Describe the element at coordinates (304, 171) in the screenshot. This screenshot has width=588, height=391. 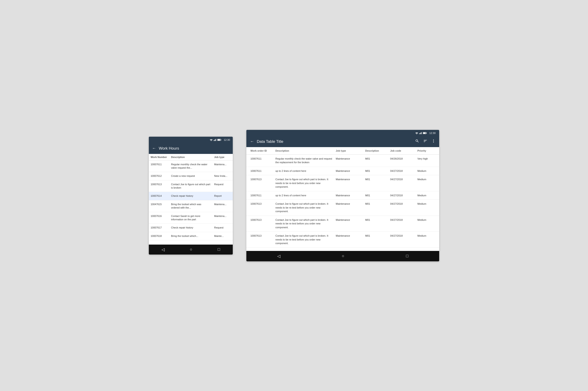
I see `row-description: up to 2 lines of content here` at that location.